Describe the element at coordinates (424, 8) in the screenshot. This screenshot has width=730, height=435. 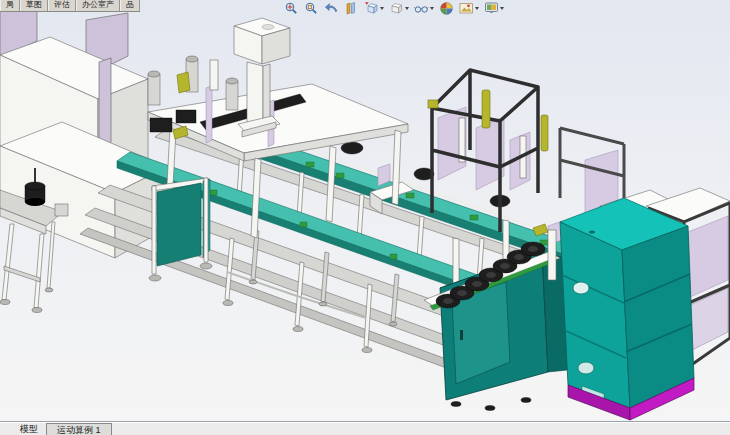
I see `hide-show-items-icon` at that location.